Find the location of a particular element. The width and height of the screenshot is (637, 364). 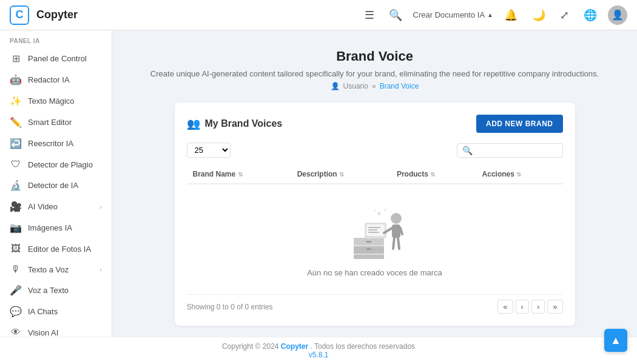

language-icon: 🌐 is located at coordinates (590, 15).